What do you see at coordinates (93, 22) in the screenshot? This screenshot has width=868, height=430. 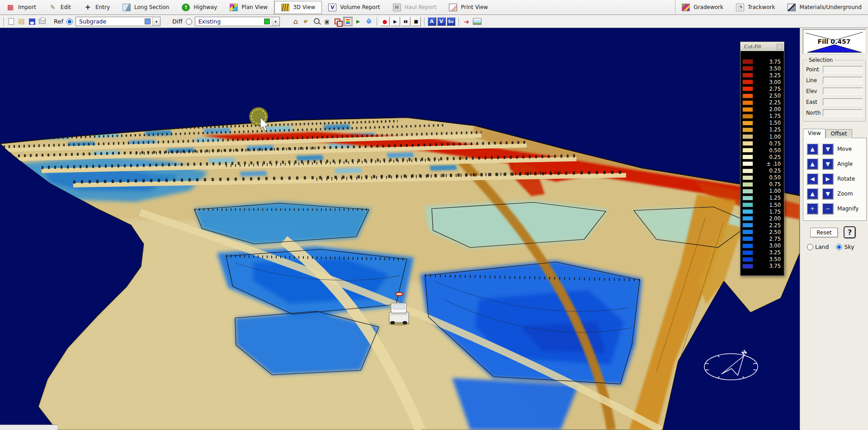 I see `ref-surface-value: Subgrade` at bounding box center [93, 22].